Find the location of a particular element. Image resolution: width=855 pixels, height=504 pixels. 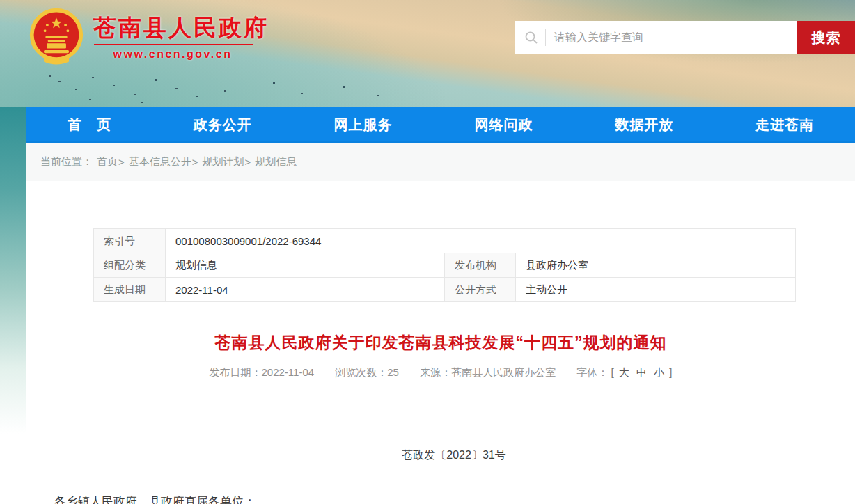

article-title: 苍南县人民政府关于印发苍南县科技发展“十四五”规划的通知 is located at coordinates (441, 342).